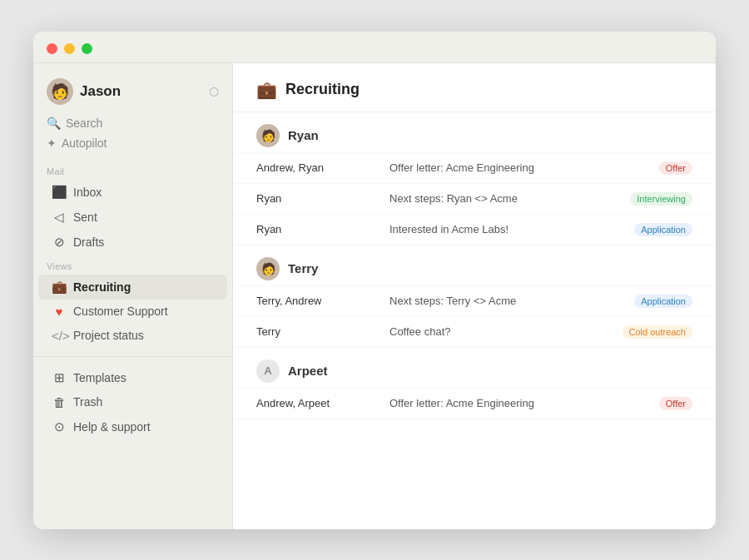 Image resolution: width=749 pixels, height=560 pixels. Describe the element at coordinates (85, 217) in the screenshot. I see `sent-label: Sent` at that location.